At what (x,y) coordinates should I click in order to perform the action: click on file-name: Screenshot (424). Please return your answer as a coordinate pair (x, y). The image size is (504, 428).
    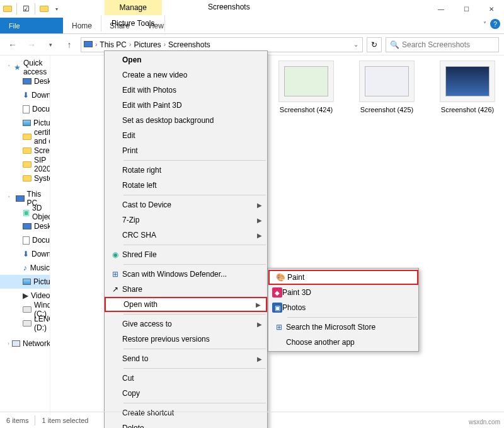
    Looking at the image, I should click on (306, 110).